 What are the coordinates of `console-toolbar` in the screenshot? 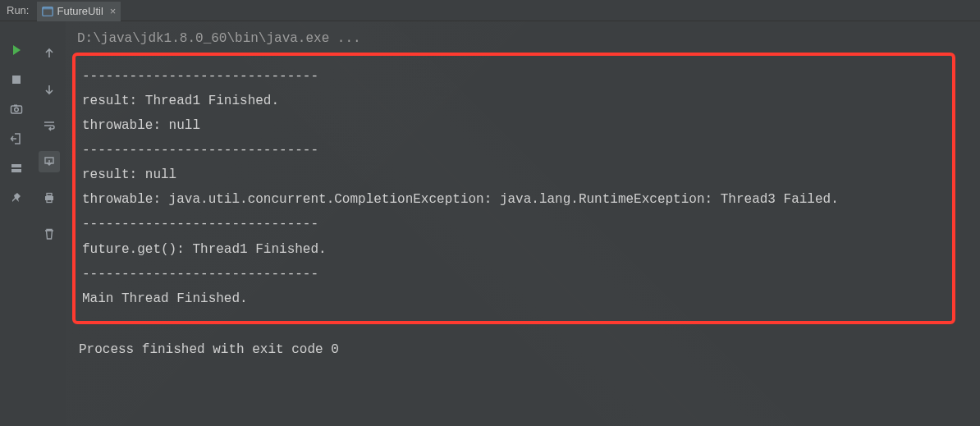 It's located at (49, 223).